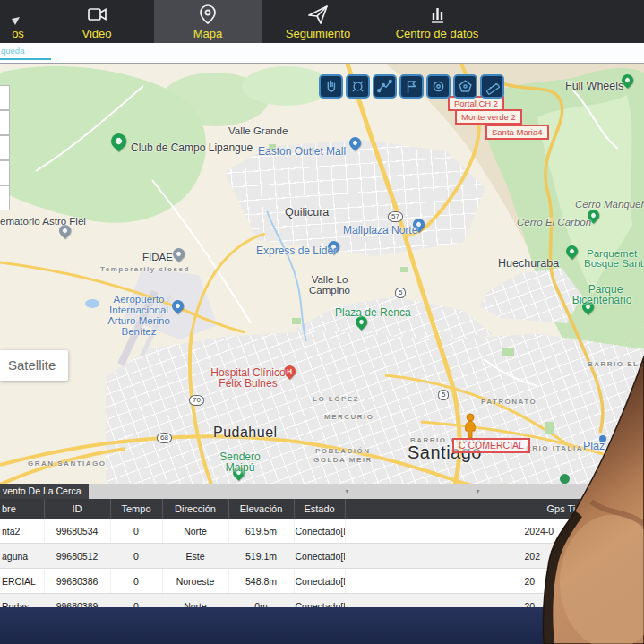 The image size is (644, 644). What do you see at coordinates (77, 581) in the screenshot?
I see `table-cell: 99680386` at bounding box center [77, 581].